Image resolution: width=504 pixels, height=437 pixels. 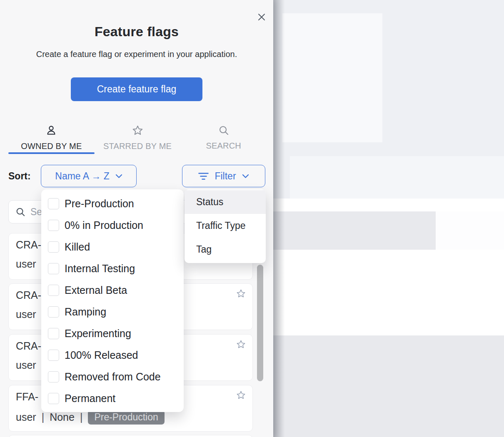 I want to click on panel-drop-shadow, so click(x=279, y=218).